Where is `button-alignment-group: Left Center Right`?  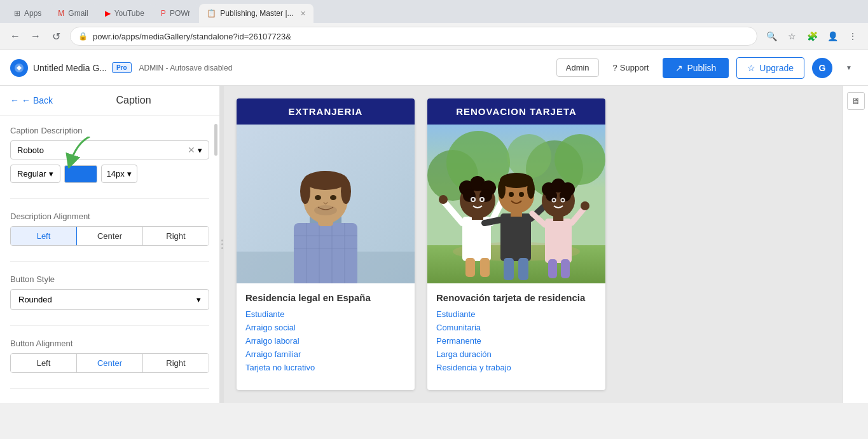
button-alignment-group: Left Center Right is located at coordinates (109, 363).